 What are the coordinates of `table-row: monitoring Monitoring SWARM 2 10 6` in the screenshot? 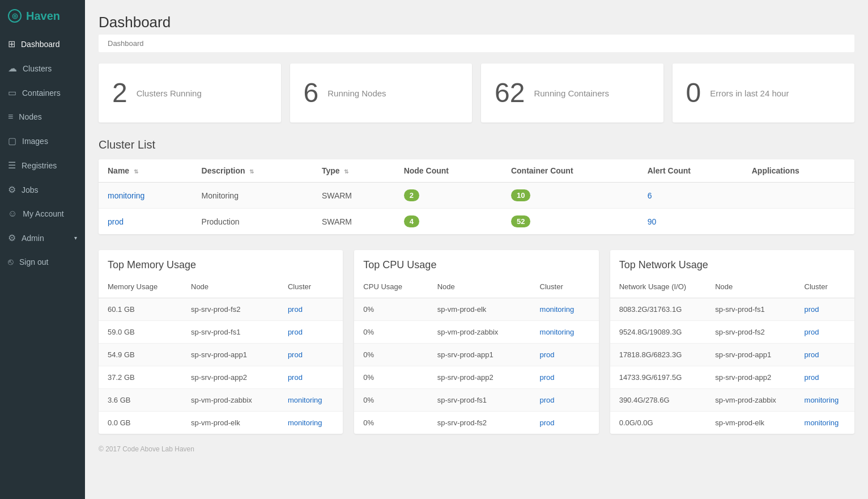 It's located at (476, 196).